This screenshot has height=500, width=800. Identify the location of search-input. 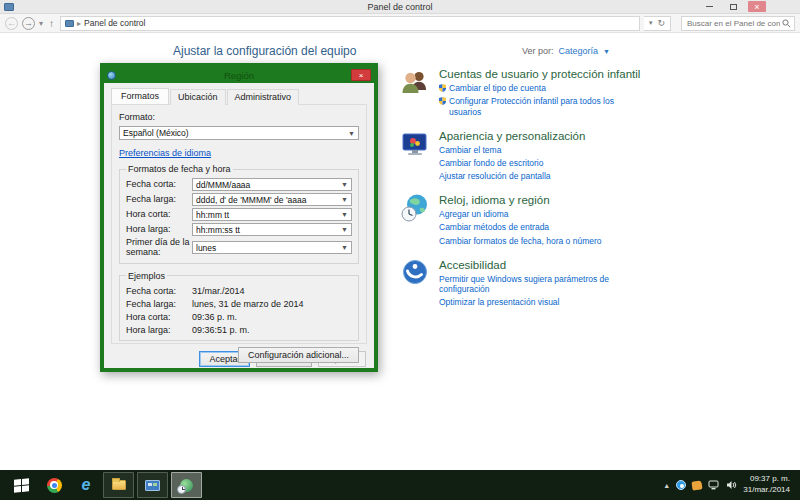
(734, 24).